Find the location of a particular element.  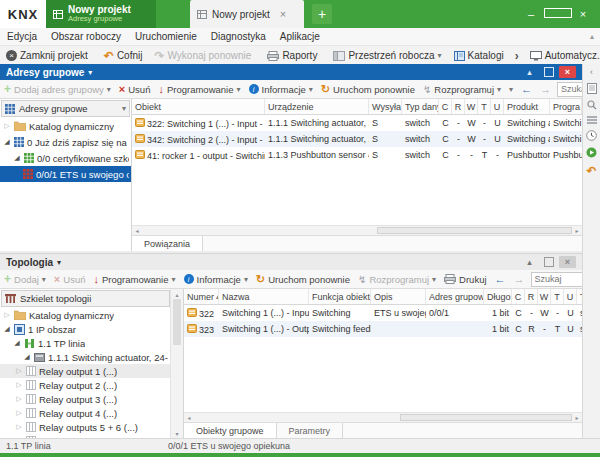

group-panel-header: Adresy grupowe ▾ ▴ × is located at coordinates (291, 72).